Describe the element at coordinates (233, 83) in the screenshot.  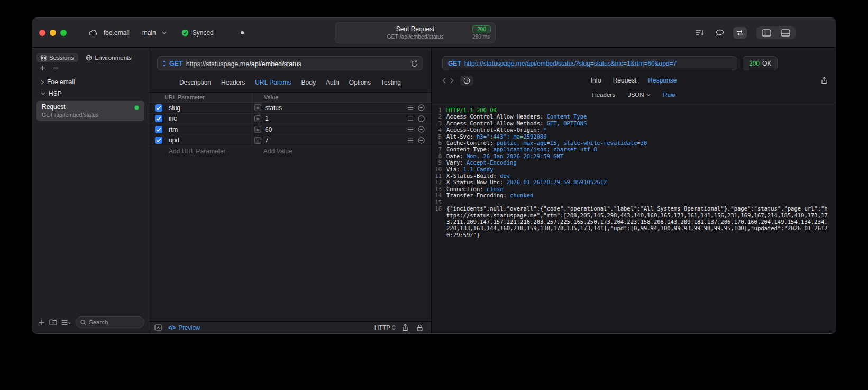
I see `tab-headers: Headers` at that location.